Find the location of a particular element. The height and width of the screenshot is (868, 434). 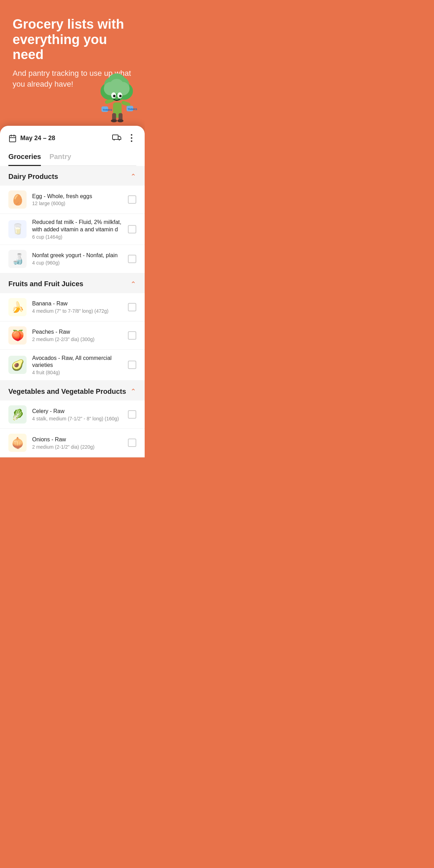

item-image-celery: 🥬 is located at coordinates (17, 414).